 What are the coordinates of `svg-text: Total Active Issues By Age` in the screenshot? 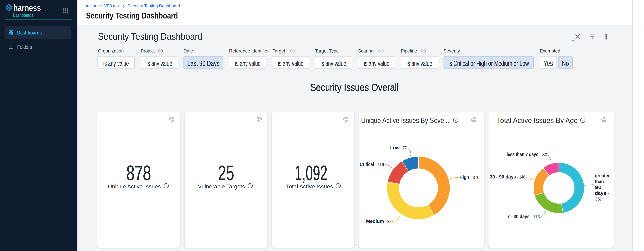 It's located at (537, 120).